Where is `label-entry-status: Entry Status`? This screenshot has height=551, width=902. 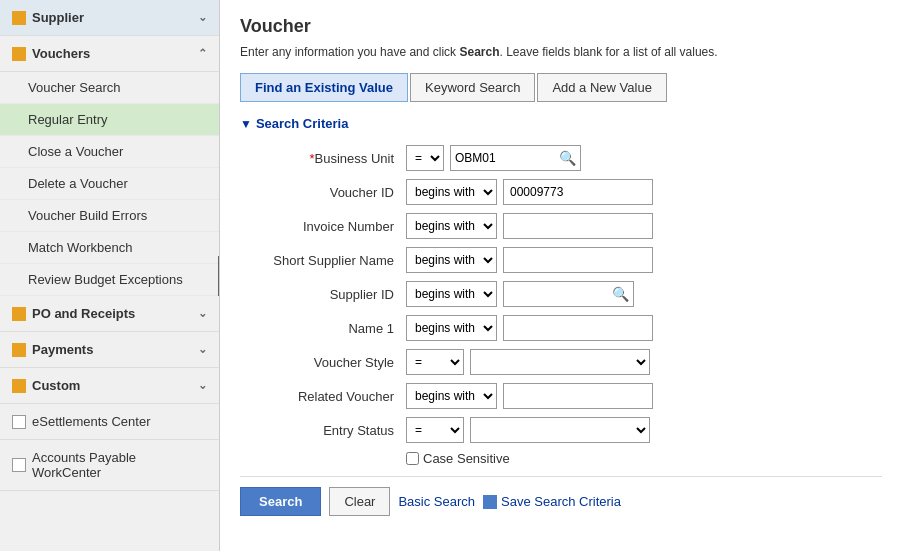 label-entry-status: Entry Status is located at coordinates (320, 430).